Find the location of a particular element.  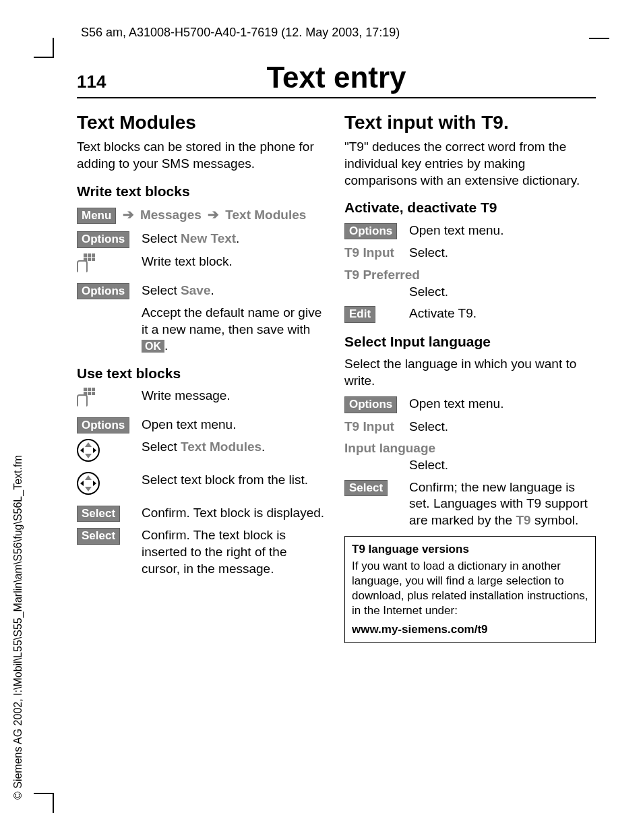

step-text: Confirm. The text block is inserted to t… is located at coordinates (235, 552).